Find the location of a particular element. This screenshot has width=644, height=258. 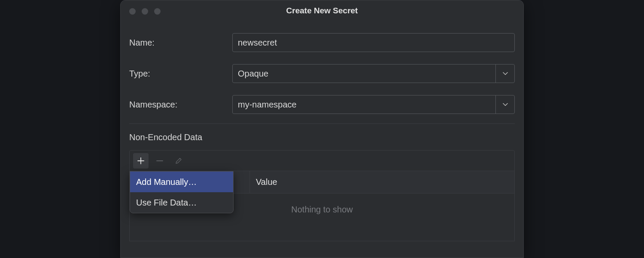

divider is located at coordinates (322, 124).